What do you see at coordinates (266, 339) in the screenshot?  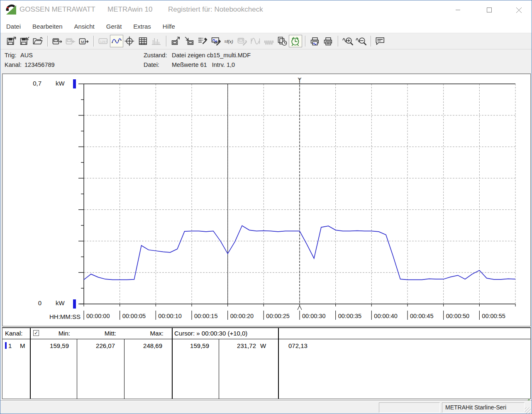 I see `stats-header-divider` at bounding box center [266, 339].